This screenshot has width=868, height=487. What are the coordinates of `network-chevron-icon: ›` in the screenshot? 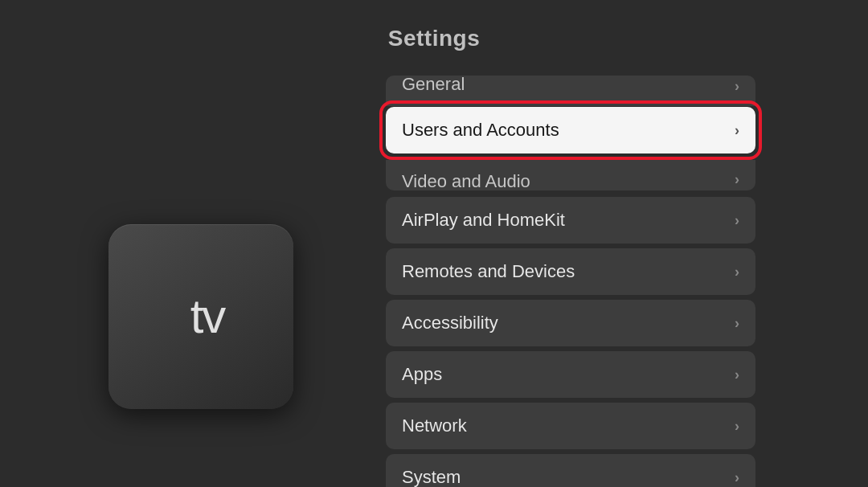 It's located at (737, 426).